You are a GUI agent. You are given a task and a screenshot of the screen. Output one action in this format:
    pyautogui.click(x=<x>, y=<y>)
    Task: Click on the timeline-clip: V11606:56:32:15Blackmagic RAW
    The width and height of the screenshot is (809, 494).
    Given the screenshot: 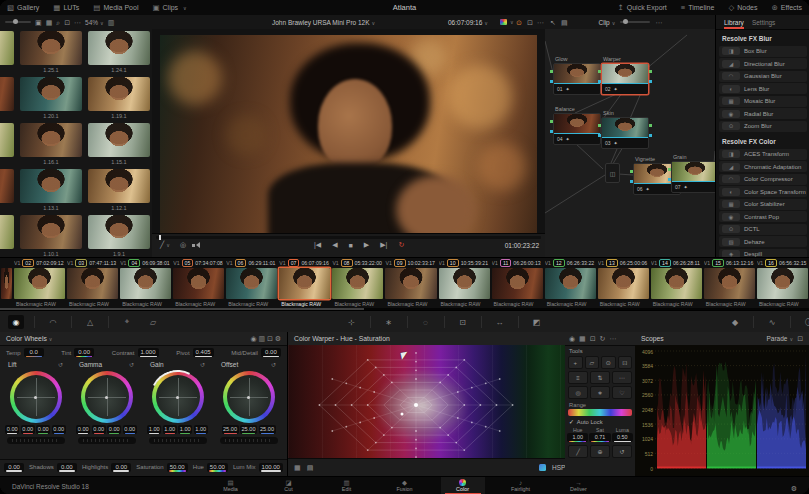 What is the action you would take?
    pyautogui.click(x=782, y=284)
    